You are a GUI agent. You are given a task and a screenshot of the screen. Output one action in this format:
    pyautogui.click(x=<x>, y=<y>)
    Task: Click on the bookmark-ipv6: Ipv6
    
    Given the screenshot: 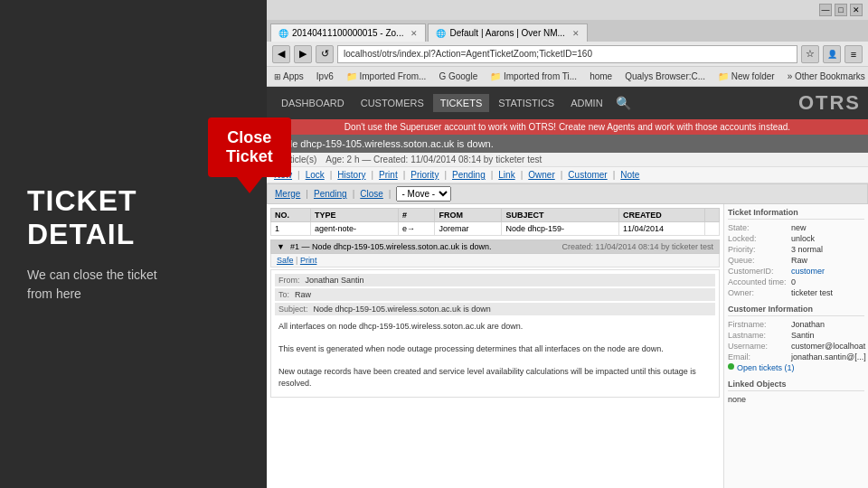 What is the action you would take?
    pyautogui.click(x=326, y=76)
    